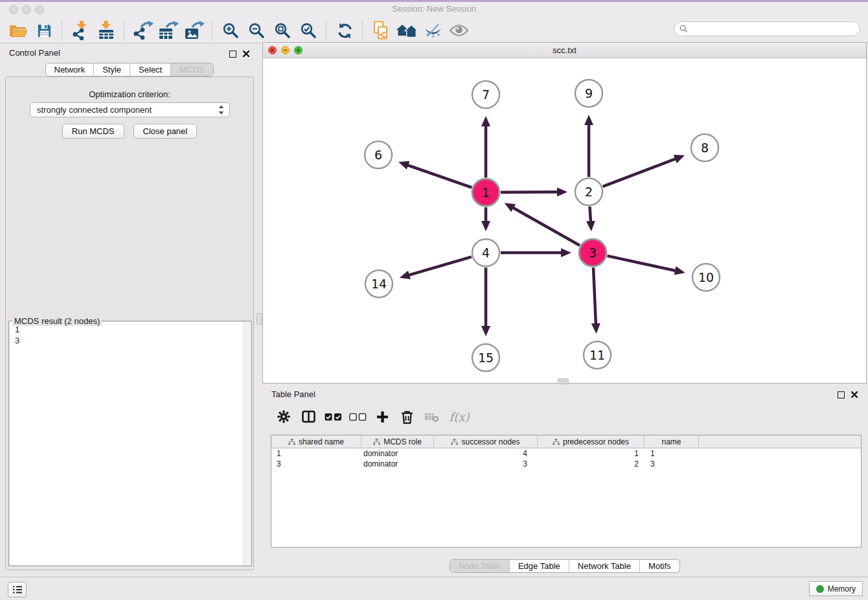 The height and width of the screenshot is (600, 868). What do you see at coordinates (566, 442) in the screenshot?
I see `node-table-header: shared nameMCDS rolesuccessor nodesprede…` at bounding box center [566, 442].